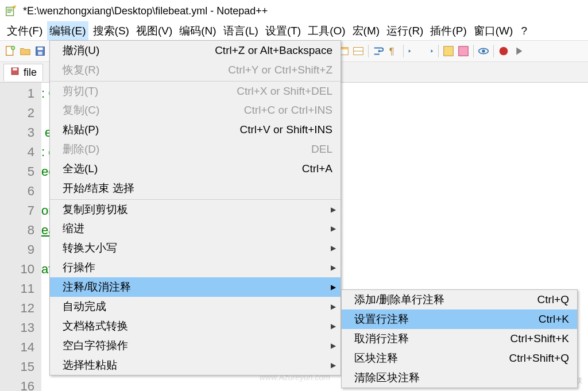 The width and height of the screenshot is (588, 391). I want to click on paragraph-icon: ¶, so click(393, 51).